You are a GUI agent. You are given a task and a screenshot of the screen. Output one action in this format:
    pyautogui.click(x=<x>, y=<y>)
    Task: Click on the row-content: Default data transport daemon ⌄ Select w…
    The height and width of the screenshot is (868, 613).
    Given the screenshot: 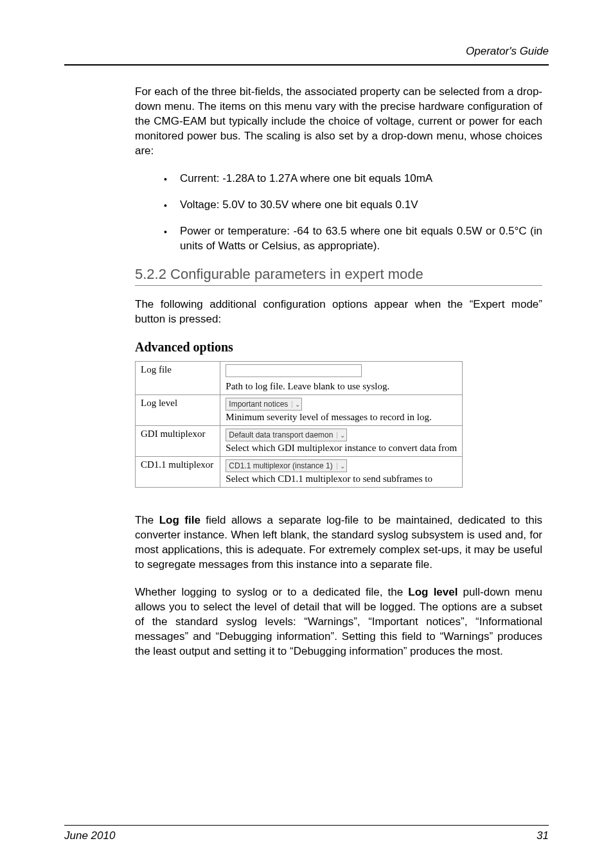 What is the action you would take?
    pyautogui.click(x=342, y=441)
    